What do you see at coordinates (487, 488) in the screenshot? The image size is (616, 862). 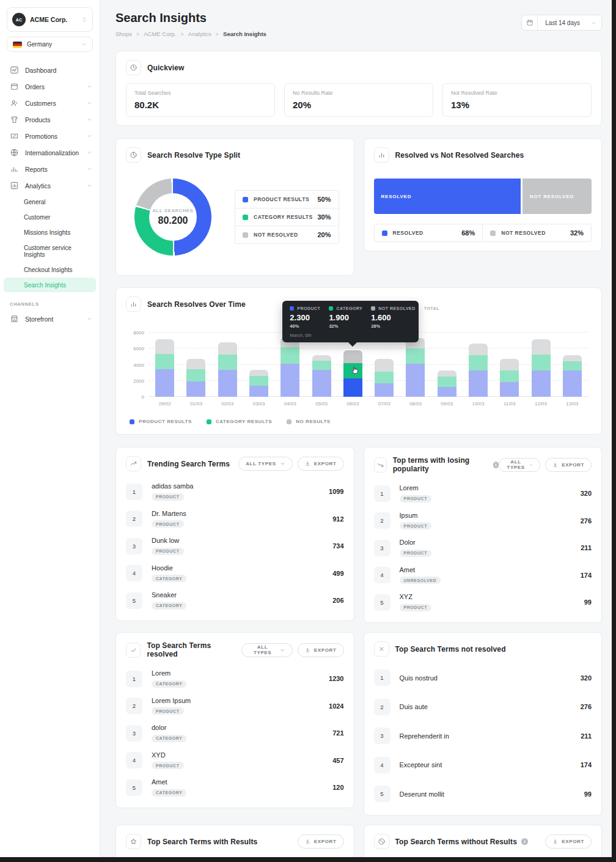 I see `term-name: Lorem` at bounding box center [487, 488].